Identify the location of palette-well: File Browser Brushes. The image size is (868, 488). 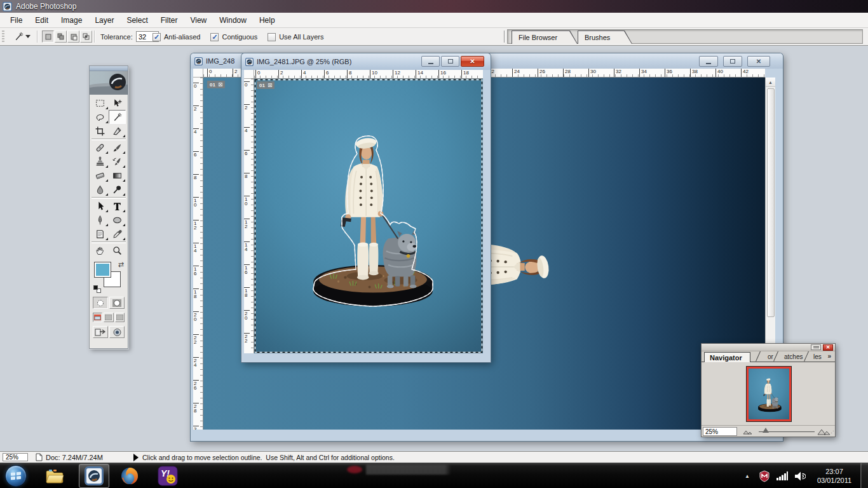
(685, 37).